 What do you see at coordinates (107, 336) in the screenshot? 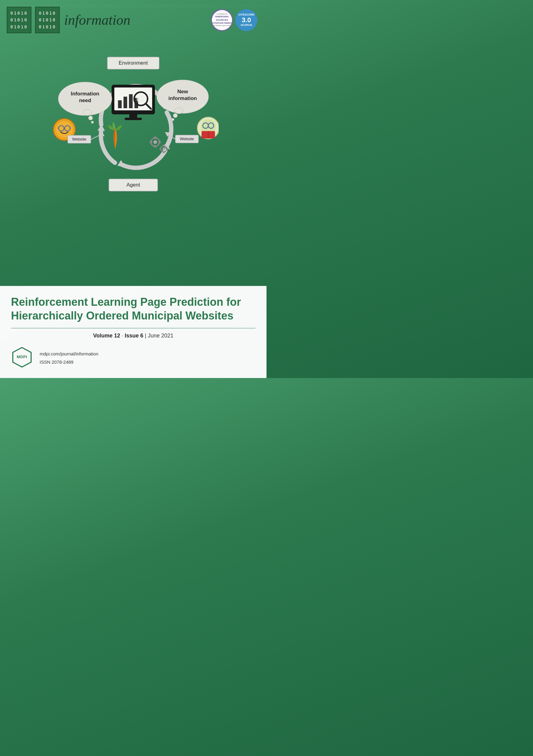
I see `volume-text: Volume 12` at bounding box center [107, 336].